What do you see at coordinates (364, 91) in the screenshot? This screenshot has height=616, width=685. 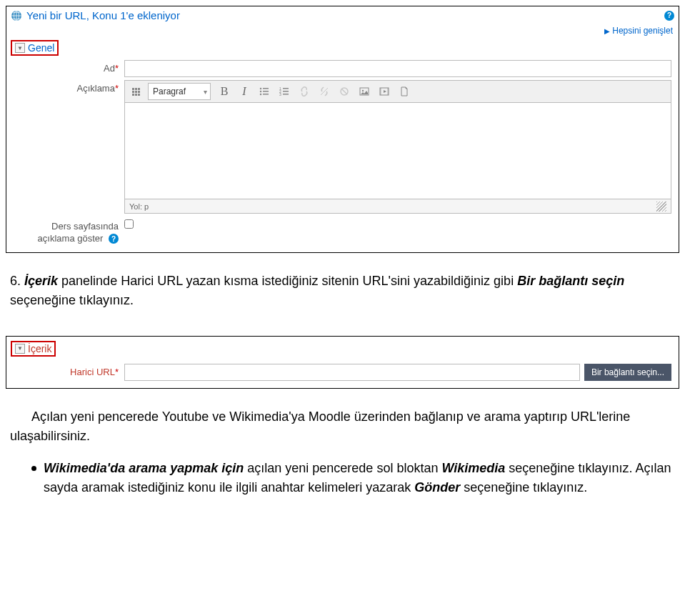 I see `image-icon` at bounding box center [364, 91].